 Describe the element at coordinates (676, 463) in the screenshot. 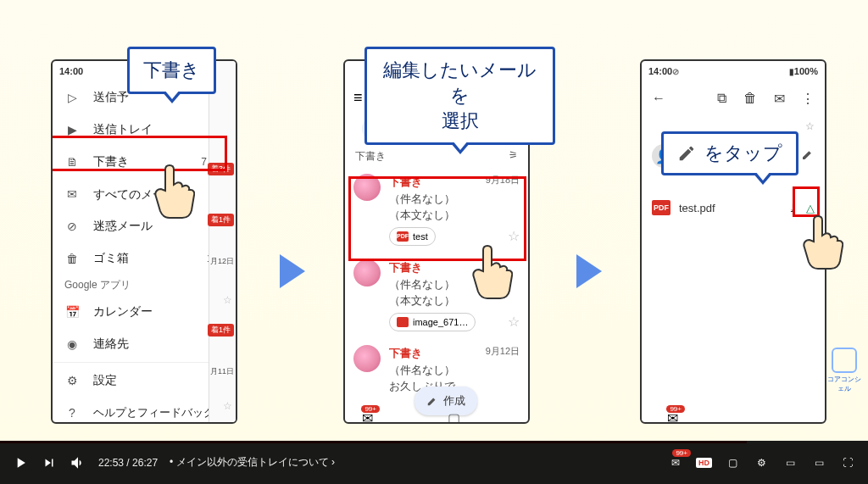

I see `mail-overlay-icon: ✉99+` at that location.